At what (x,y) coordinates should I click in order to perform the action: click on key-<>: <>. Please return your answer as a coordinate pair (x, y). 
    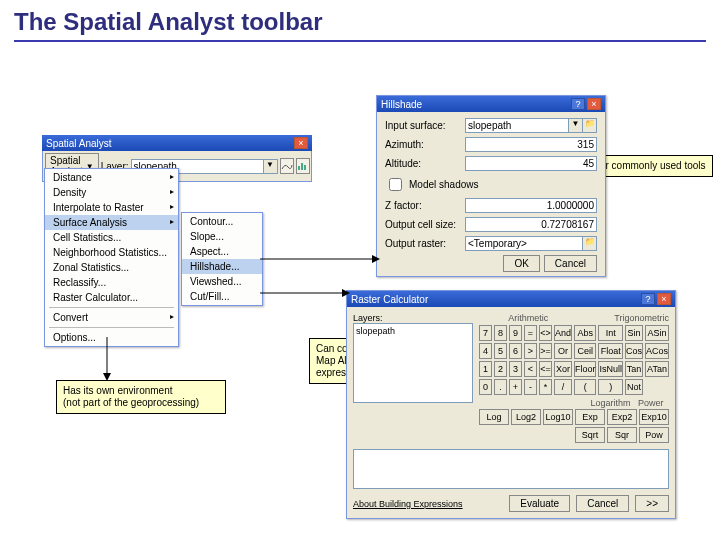
    Looking at the image, I should click on (546, 333).